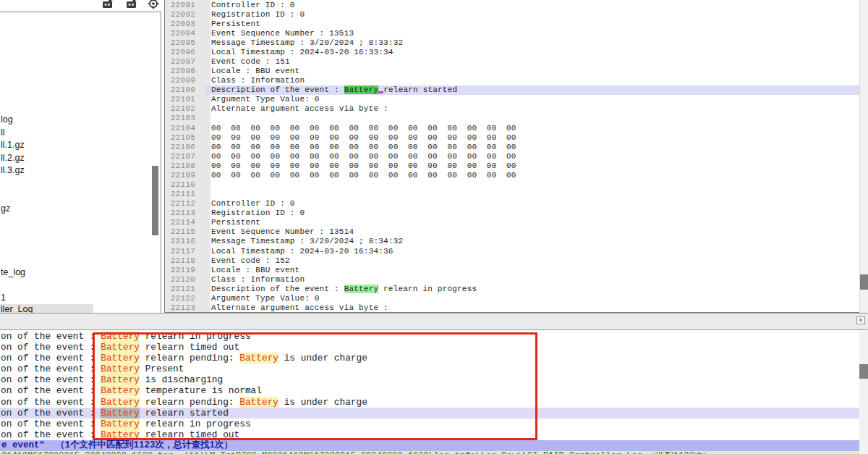 The width and height of the screenshot is (868, 454). What do you see at coordinates (512, 127) in the screenshot?
I see `editor-line: 2210400 00 00 00 00 00 00 00 00 00 00 00…` at bounding box center [512, 127].